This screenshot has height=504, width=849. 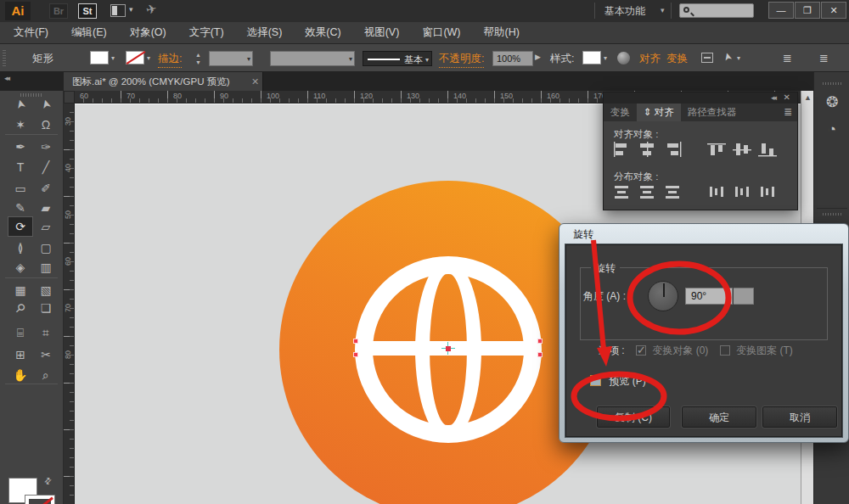 What do you see at coordinates (725, 350) in the screenshot?
I see `transform-pattern-checkbox` at bounding box center [725, 350].